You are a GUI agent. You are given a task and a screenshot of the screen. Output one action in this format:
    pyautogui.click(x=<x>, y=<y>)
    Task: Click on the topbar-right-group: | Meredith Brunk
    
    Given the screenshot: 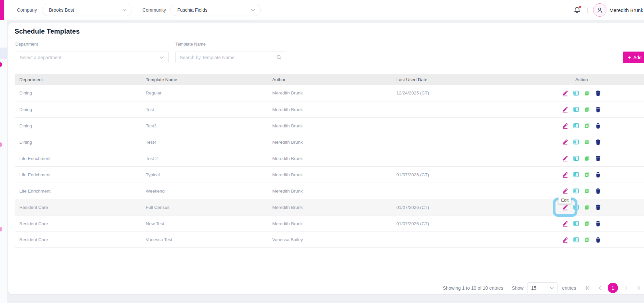 What is the action you would take?
    pyautogui.click(x=608, y=10)
    